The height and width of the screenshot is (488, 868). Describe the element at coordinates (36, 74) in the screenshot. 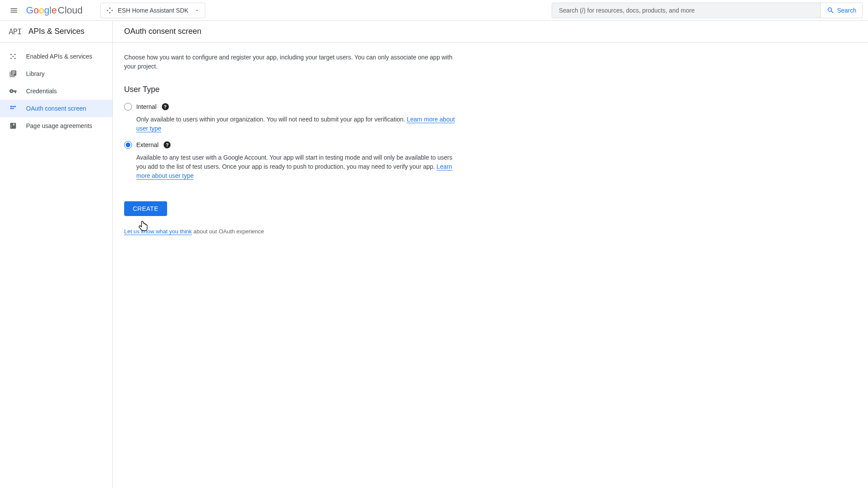

I see `sidebar-item-label: Library` at that location.